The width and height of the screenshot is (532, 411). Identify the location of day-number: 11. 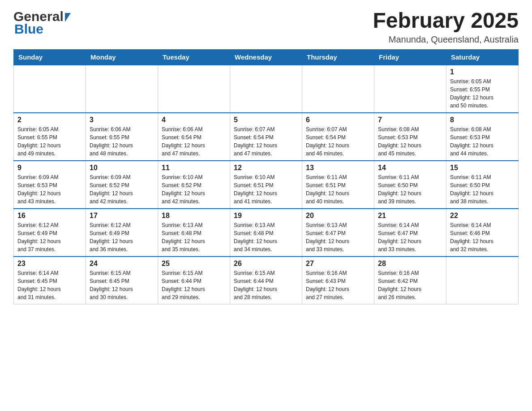
(194, 168).